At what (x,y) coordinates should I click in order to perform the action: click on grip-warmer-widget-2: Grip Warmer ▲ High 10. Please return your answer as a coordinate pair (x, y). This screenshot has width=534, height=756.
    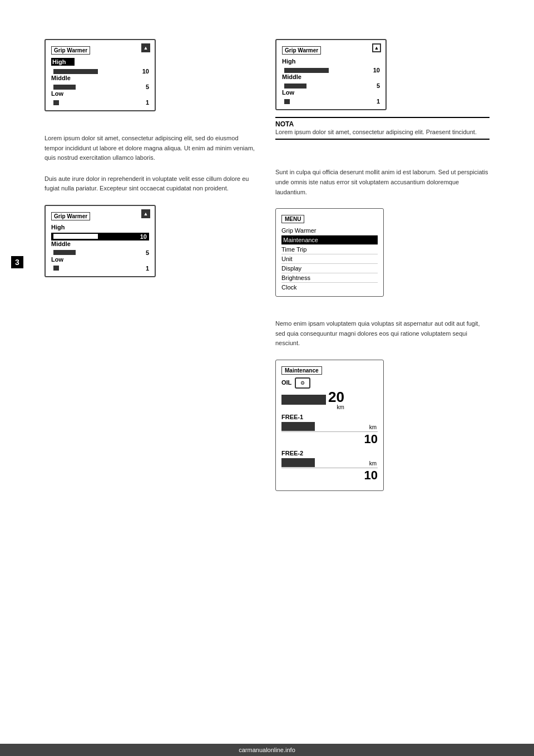
    Looking at the image, I should click on (331, 75).